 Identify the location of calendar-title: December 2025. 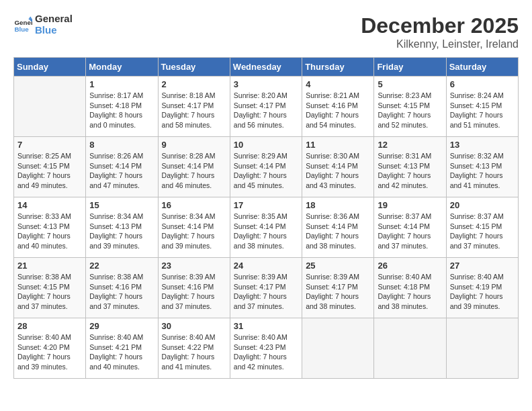
(439, 26).